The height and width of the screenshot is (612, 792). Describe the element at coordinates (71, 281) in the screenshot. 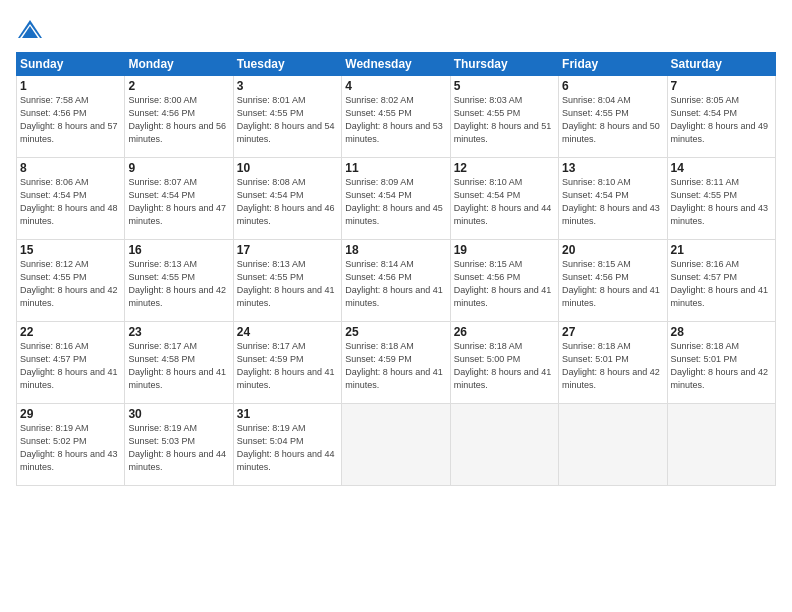

I see `calendar-day-cell: 15Sunrise: 8:12 AMSunset: 4:55 PMDayligh…` at that location.